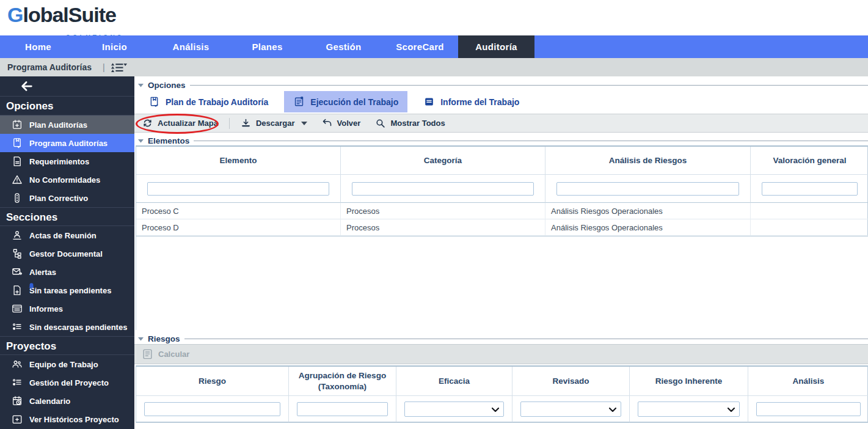 This screenshot has height=429, width=868. Describe the element at coordinates (238, 161) in the screenshot. I see `column-header-elemento: Elemento` at that location.